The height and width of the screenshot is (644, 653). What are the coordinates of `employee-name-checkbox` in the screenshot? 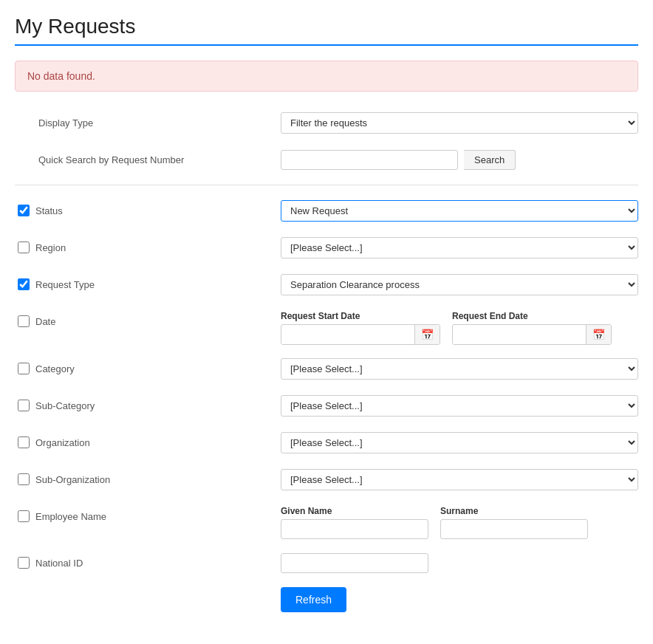 It's located at (24, 516).